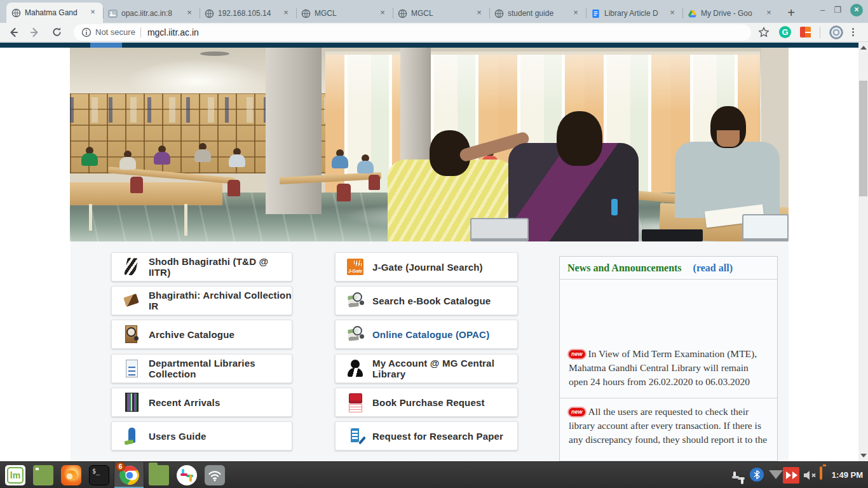 This screenshot has height=488, width=868. I want to click on address-bar: Not secure mgcl.iitr.ac.in, so click(412, 32).